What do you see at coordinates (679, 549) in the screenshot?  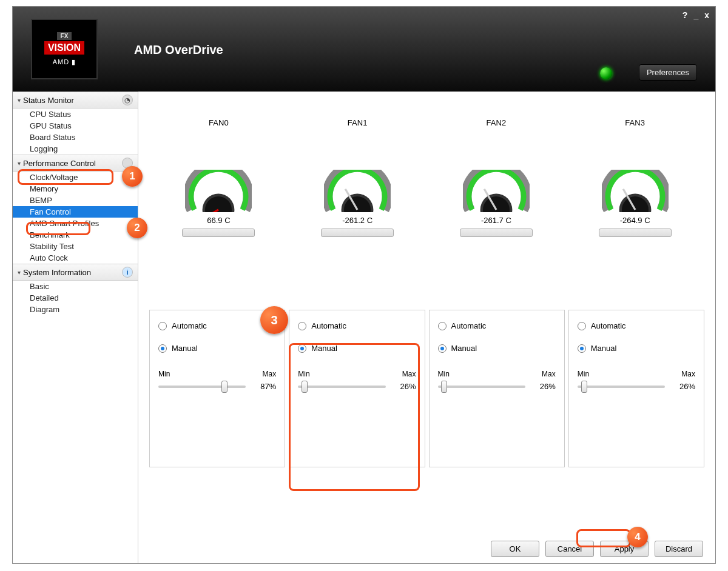 I see `discard-button: Discard` at bounding box center [679, 549].